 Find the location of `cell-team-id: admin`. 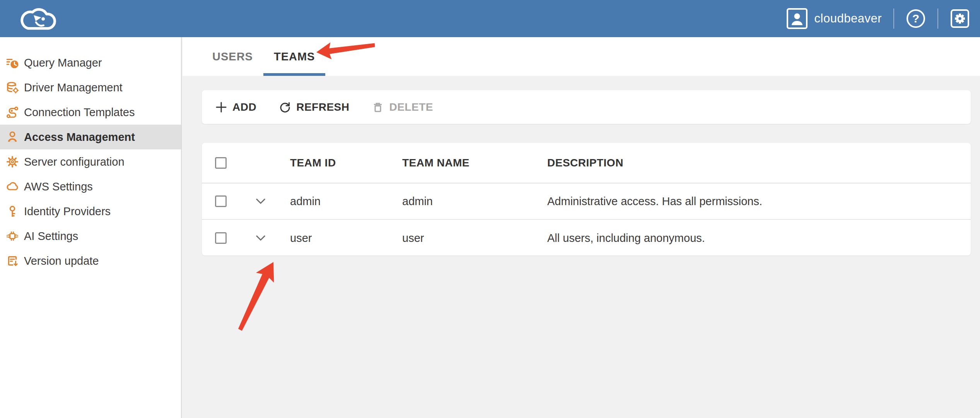

cell-team-id: admin is located at coordinates (346, 201).